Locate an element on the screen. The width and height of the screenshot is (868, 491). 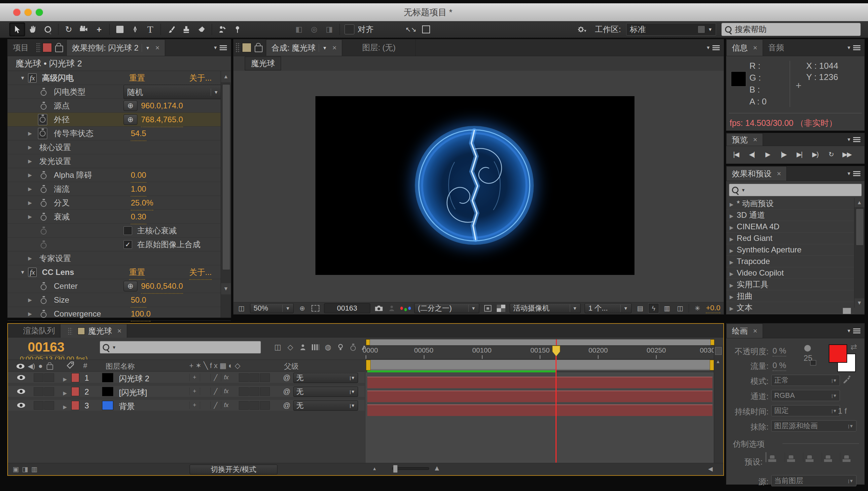
property-value: 100.0 is located at coordinates (141, 314).